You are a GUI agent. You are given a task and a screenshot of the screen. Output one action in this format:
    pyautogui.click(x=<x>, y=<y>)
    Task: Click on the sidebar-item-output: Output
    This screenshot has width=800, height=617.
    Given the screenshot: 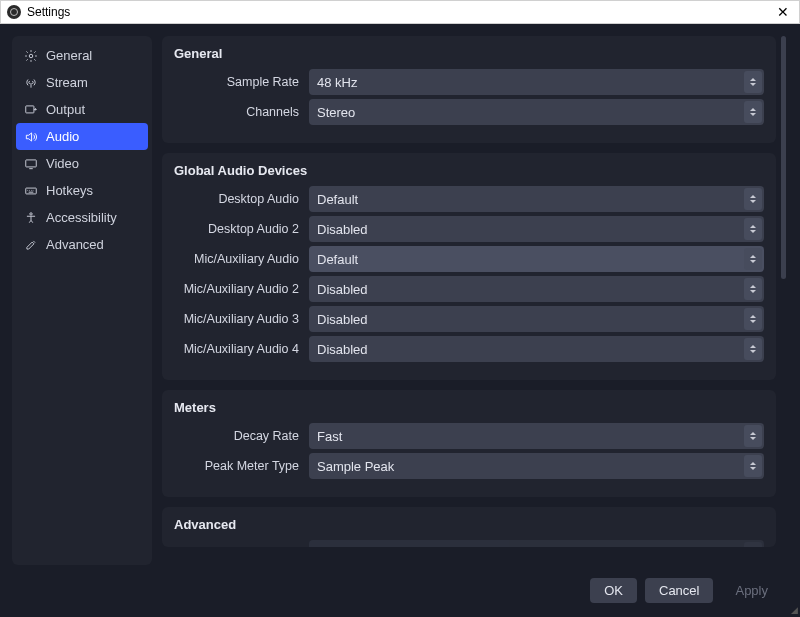 What is the action you would take?
    pyautogui.click(x=82, y=110)
    